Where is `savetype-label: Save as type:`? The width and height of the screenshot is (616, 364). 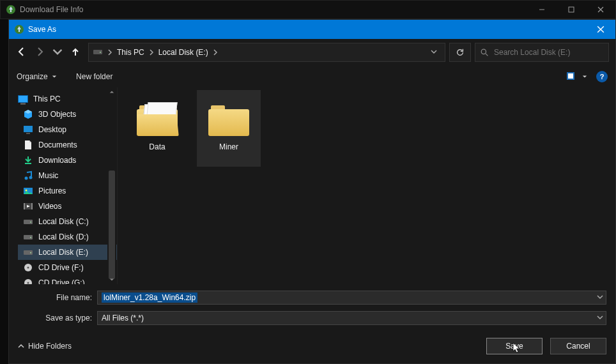
savetype-label: Save as type: is located at coordinates (55, 318).